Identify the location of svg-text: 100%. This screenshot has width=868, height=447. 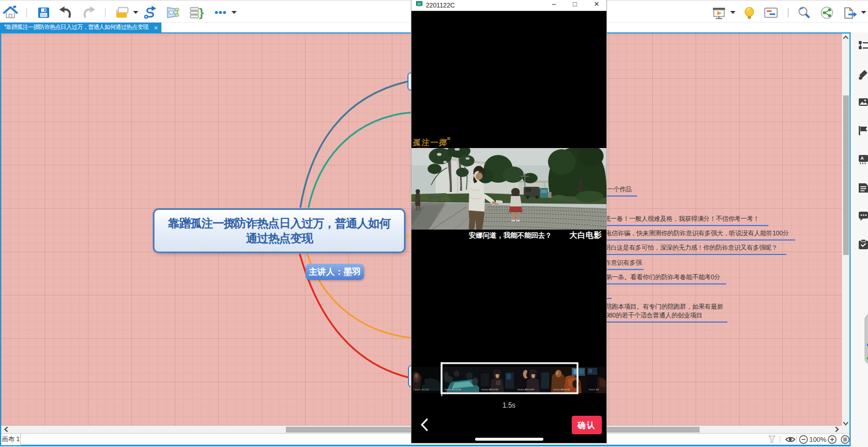
(818, 439).